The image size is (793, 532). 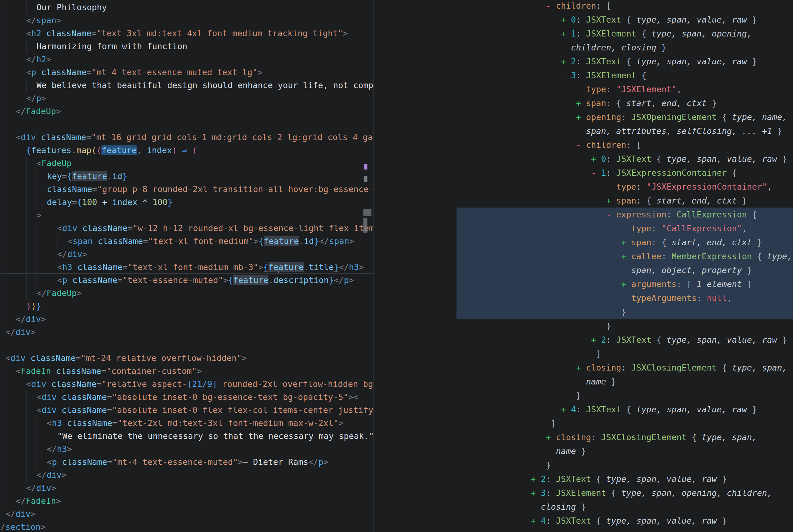 I want to click on ast-line-selected: +callee: MemberExpression { type,, so click(x=583, y=256).